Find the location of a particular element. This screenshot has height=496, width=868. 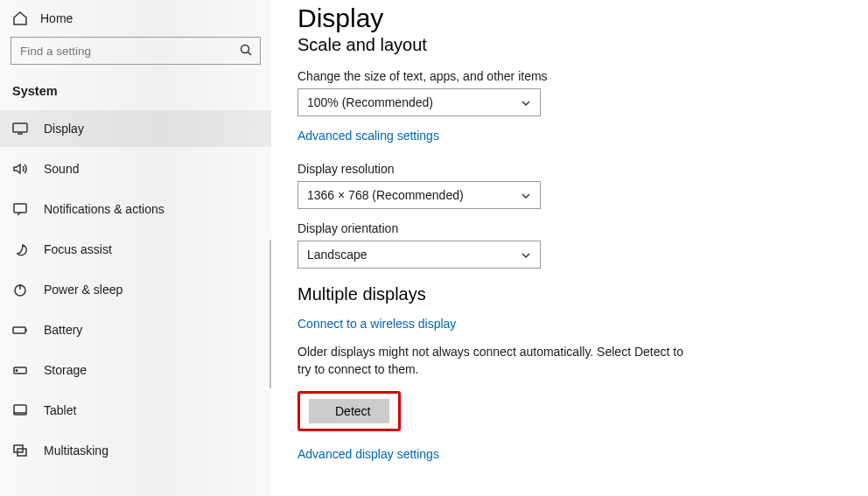

orientation-value: Landscape is located at coordinates (338, 255).